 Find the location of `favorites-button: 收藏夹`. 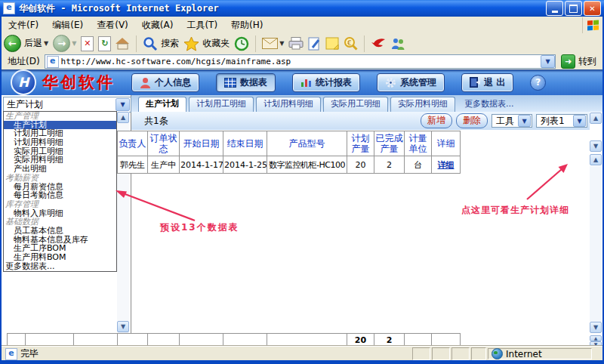

favorites-button: 收藏夹 is located at coordinates (207, 44).